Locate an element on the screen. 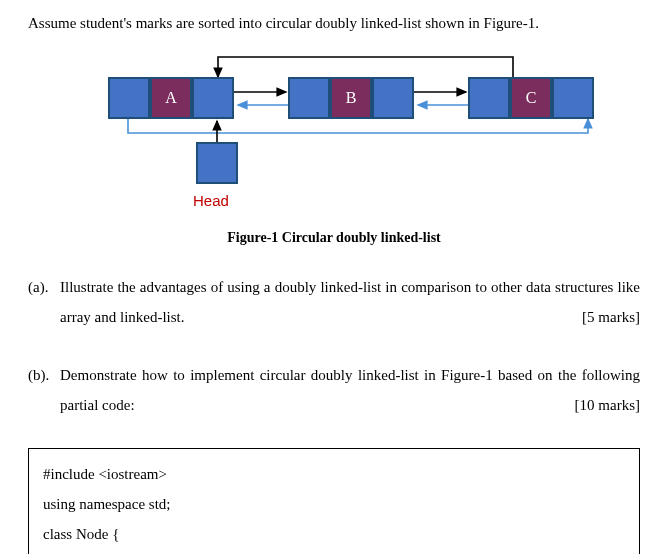 The height and width of the screenshot is (554, 668). intro-text: Assume student's marks are sorted into c… is located at coordinates (334, 24).